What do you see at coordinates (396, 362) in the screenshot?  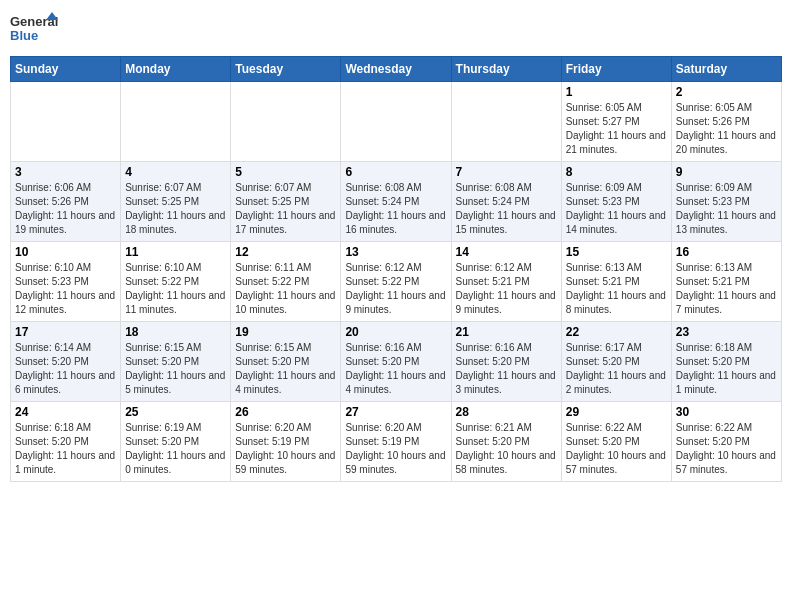 I see `week-row-4: 17Sunrise: 6:14 AM Sunset: 5:20 PM Dayli…` at bounding box center [396, 362].